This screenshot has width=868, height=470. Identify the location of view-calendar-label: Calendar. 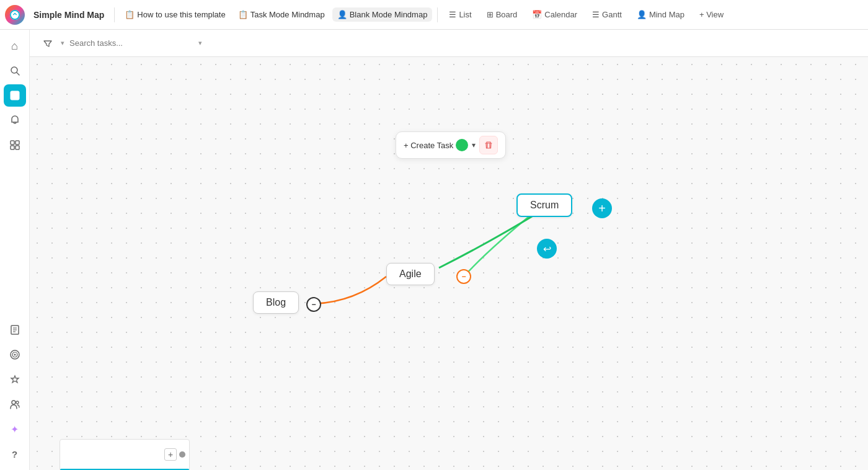
(560, 15).